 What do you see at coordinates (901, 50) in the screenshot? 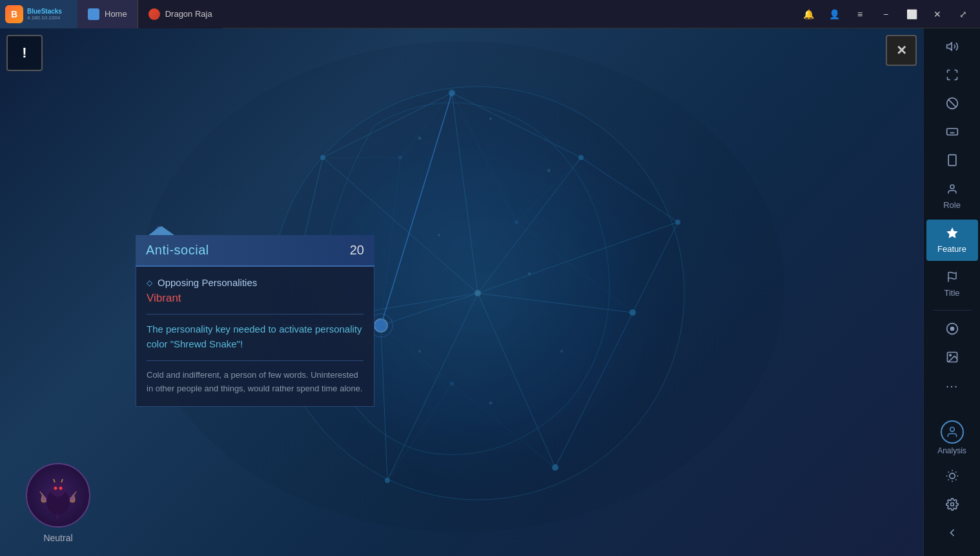
I see `game-close-button: ✕` at bounding box center [901, 50].